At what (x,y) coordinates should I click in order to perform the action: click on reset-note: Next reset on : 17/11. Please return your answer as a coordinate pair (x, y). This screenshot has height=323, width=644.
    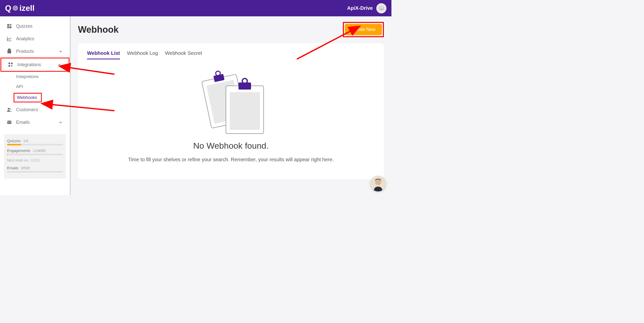
    Looking at the image, I should click on (35, 160).